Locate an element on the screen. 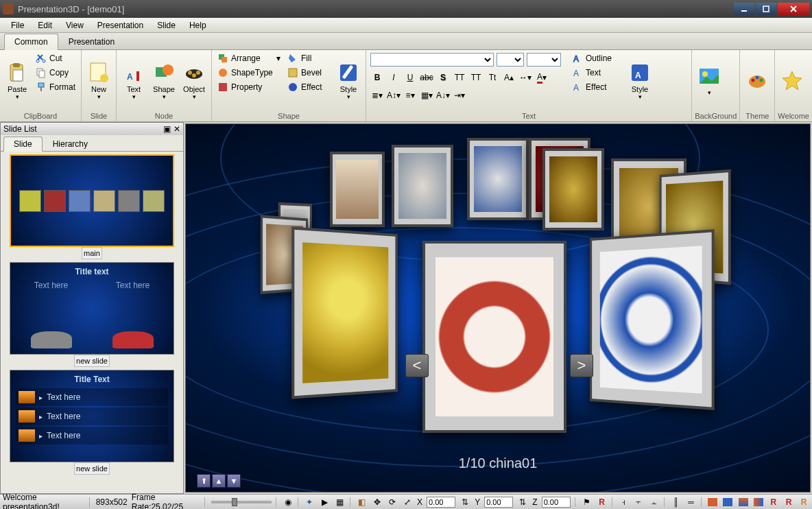 The height and width of the screenshot is (509, 812). font-color-button: A▾ is located at coordinates (542, 78).